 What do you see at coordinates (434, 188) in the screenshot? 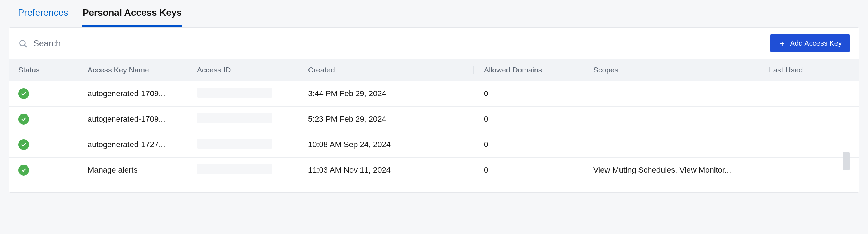
I see `table-footer-space` at bounding box center [434, 188].